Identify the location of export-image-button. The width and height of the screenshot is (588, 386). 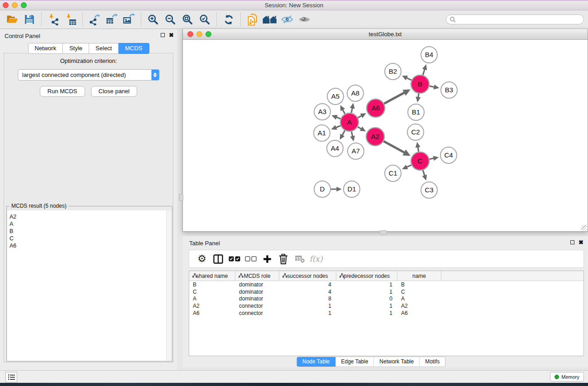
(129, 19).